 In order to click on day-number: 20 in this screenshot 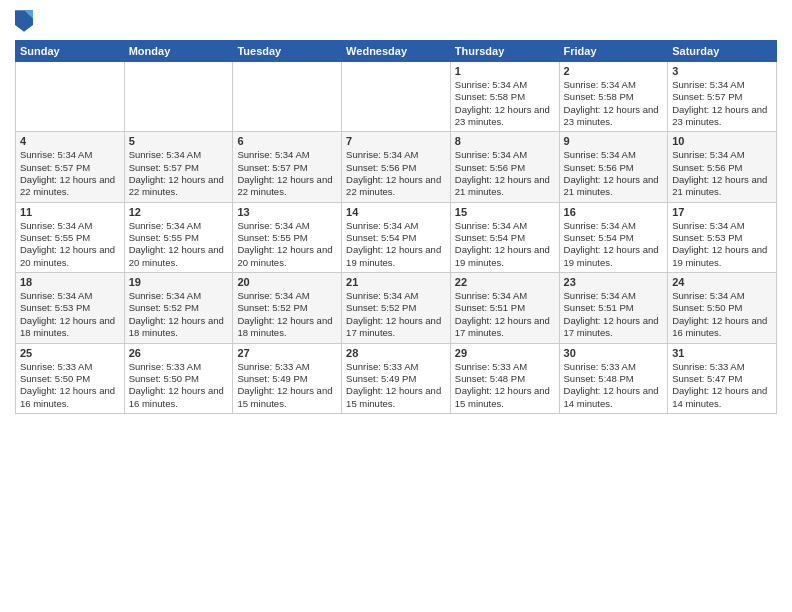, I will do `click(287, 282)`.